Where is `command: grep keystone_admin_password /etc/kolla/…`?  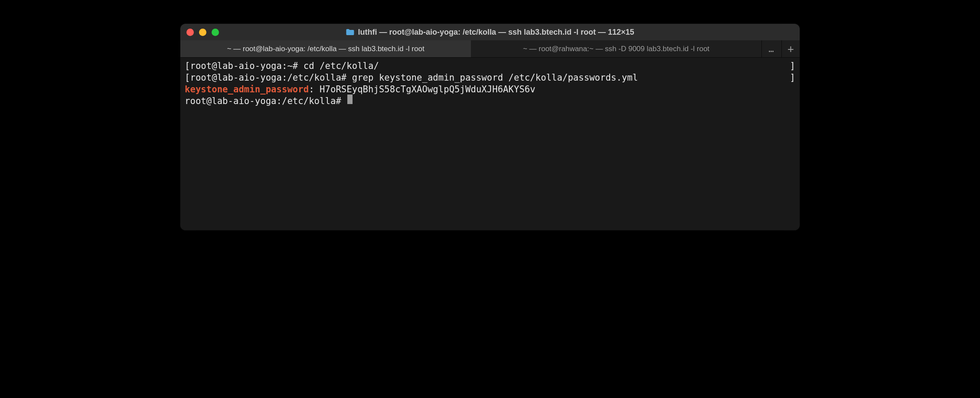 command: grep keystone_admin_password /etc/kolla/… is located at coordinates (495, 78).